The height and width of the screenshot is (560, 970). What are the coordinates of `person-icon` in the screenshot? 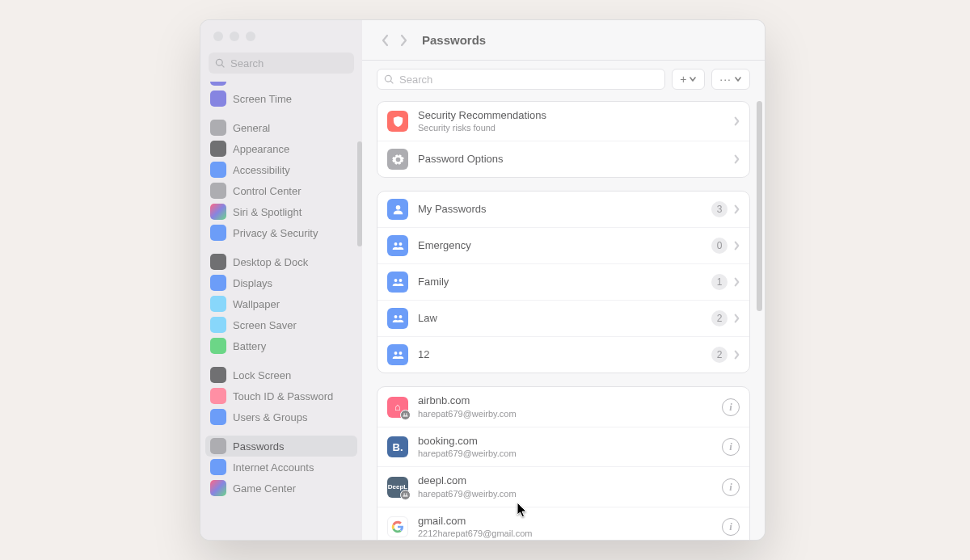 It's located at (398, 209).